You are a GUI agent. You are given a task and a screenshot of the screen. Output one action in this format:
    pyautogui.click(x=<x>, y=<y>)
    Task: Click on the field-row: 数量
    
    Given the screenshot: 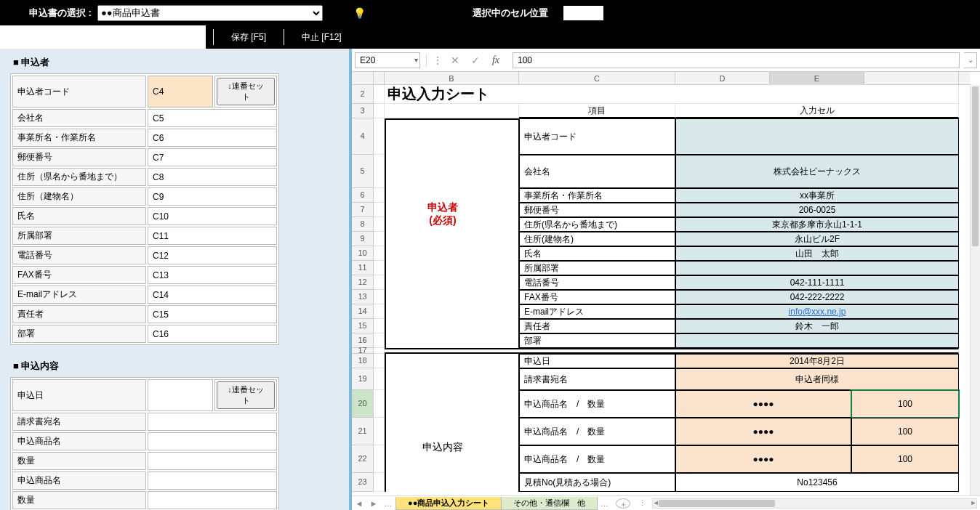 What is the action you would take?
    pyautogui.click(x=145, y=461)
    